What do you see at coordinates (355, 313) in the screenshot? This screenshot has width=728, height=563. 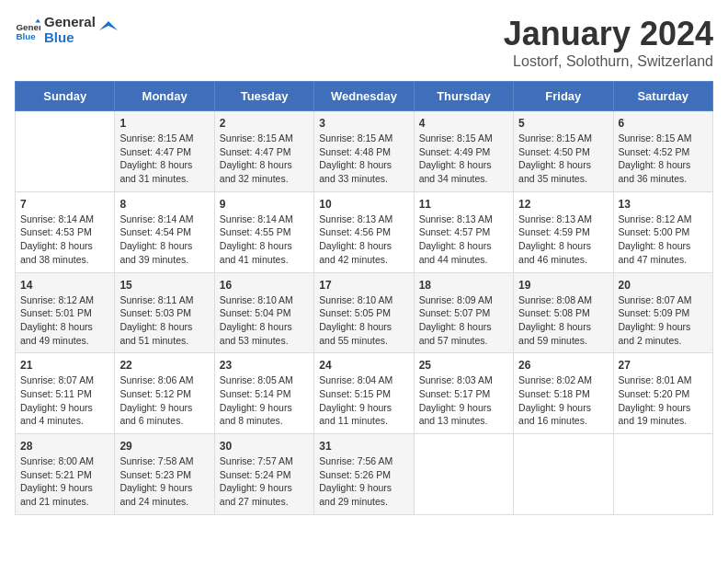 I see `sunset-text: Sunset: 5:05 PM` at bounding box center [355, 313].